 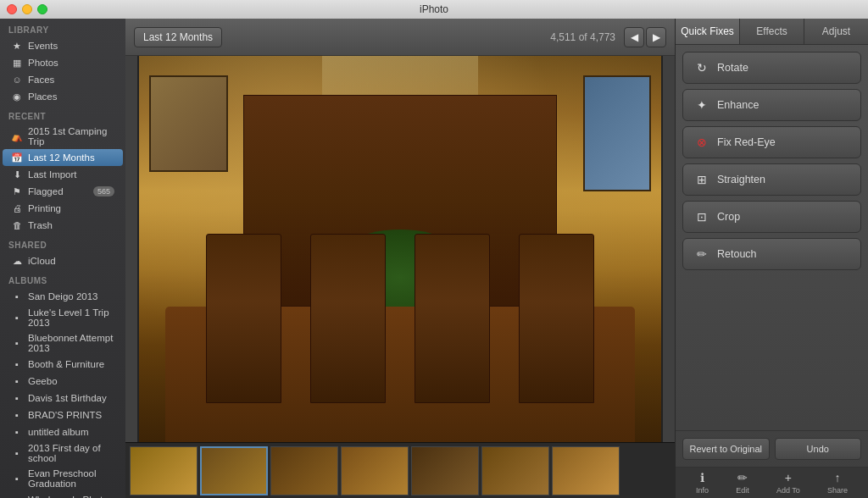 I want to click on sidebar-item-first-day: ▪ 2013 First day of school, so click(x=63, y=453).